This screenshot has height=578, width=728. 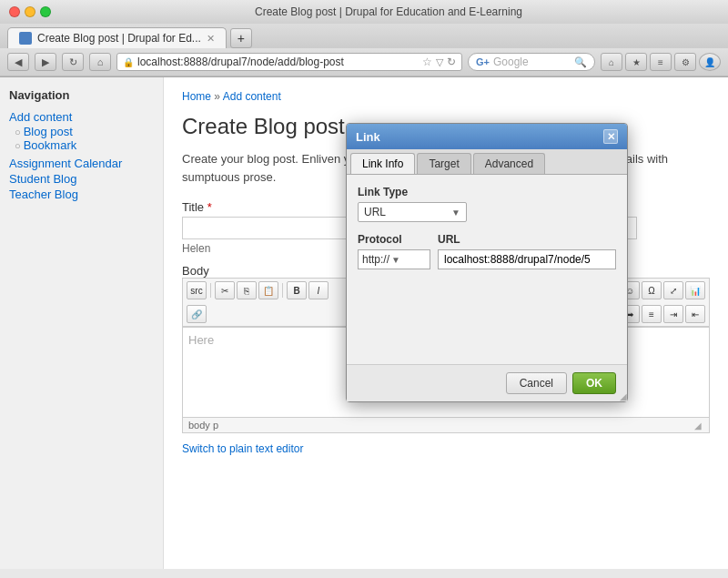 I want to click on search-engine-icon: G+, so click(x=482, y=62).